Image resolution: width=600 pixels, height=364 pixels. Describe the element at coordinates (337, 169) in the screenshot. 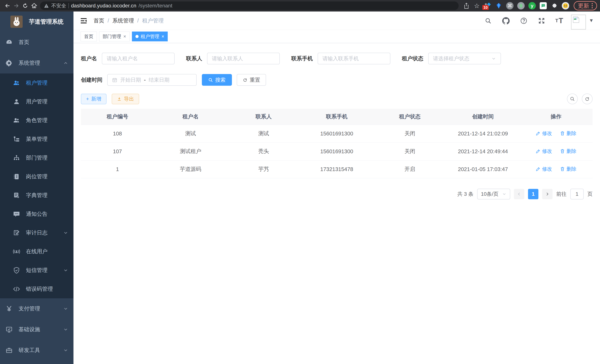

I see `table-row: 1 芋道源码 芋艿 17321315478 开启 2021-01-05 17:0…` at that location.